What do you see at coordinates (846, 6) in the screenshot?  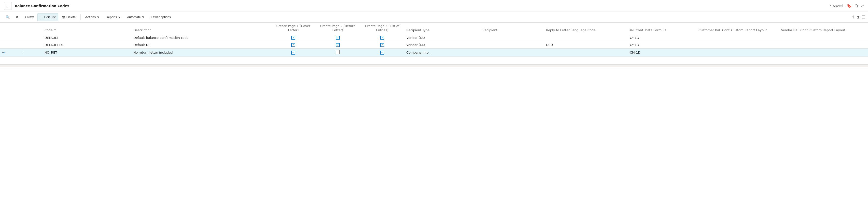 I see `top-right-area: ✓ Saved 🔖 ⬡ ⤢` at bounding box center [846, 6].